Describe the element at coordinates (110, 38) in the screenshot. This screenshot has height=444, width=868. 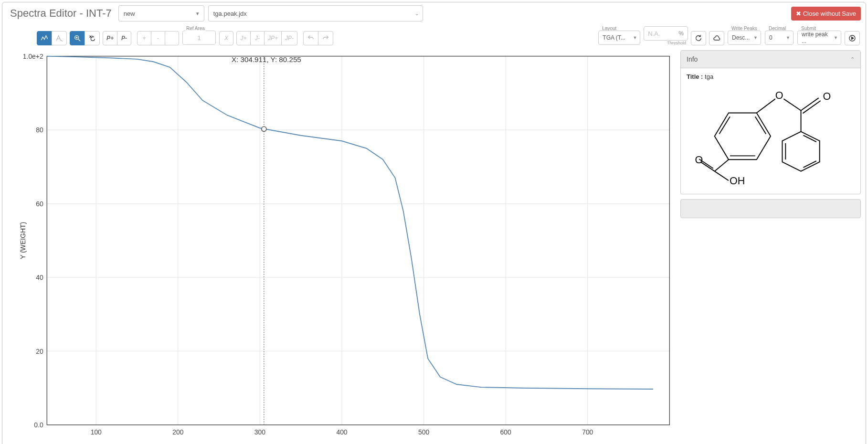
I see `peak-add-button: P+` at that location.